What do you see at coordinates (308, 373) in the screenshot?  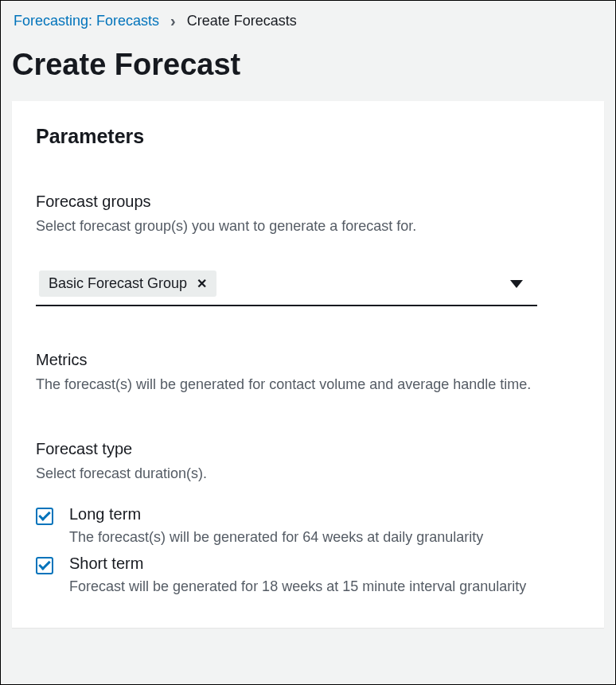 I see `metrics-field: Metrics The forecast(s) will be generate…` at bounding box center [308, 373].